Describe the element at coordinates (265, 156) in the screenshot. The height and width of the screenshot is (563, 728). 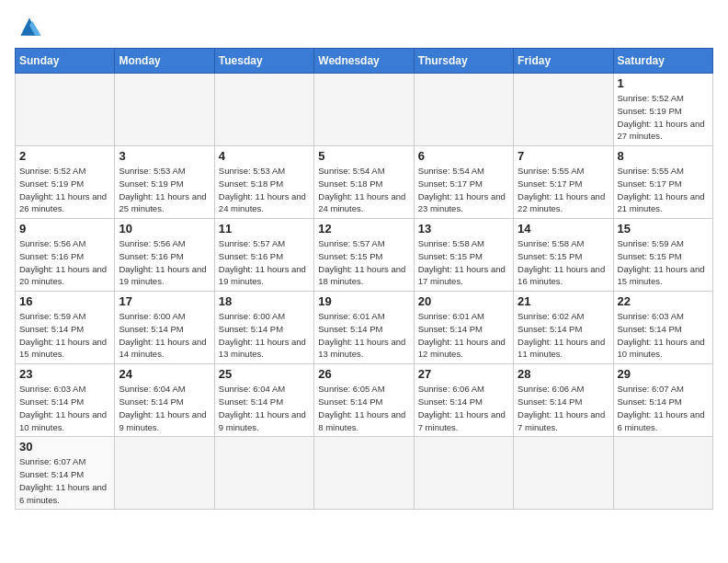
I see `day-number: 4` at that location.